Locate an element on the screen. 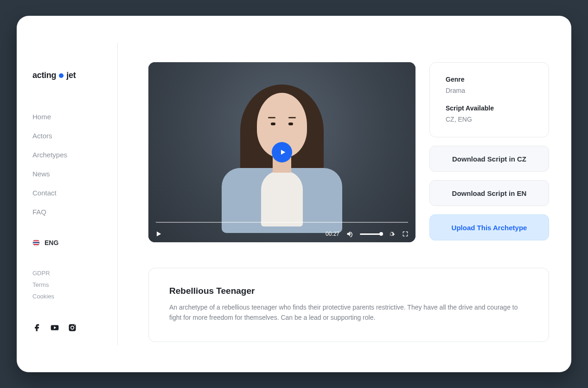 The height and width of the screenshot is (388, 588). youtube-icon is located at coordinates (55, 329).